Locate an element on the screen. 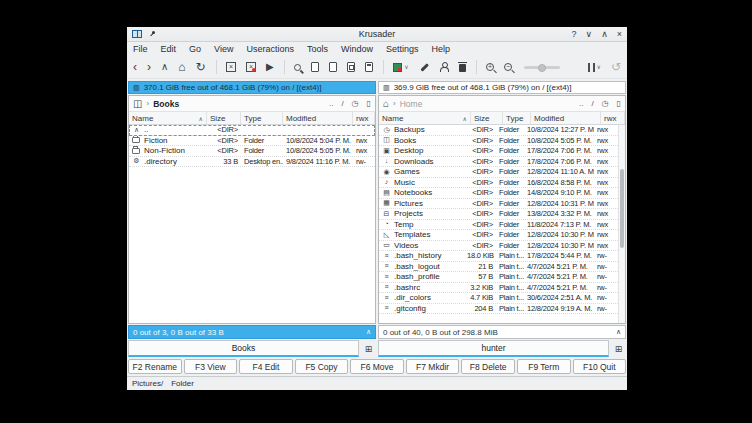 The width and height of the screenshot is (752, 423). right-breadcrumb: ⌂ › Home ../◷▯ is located at coordinates (502, 104).